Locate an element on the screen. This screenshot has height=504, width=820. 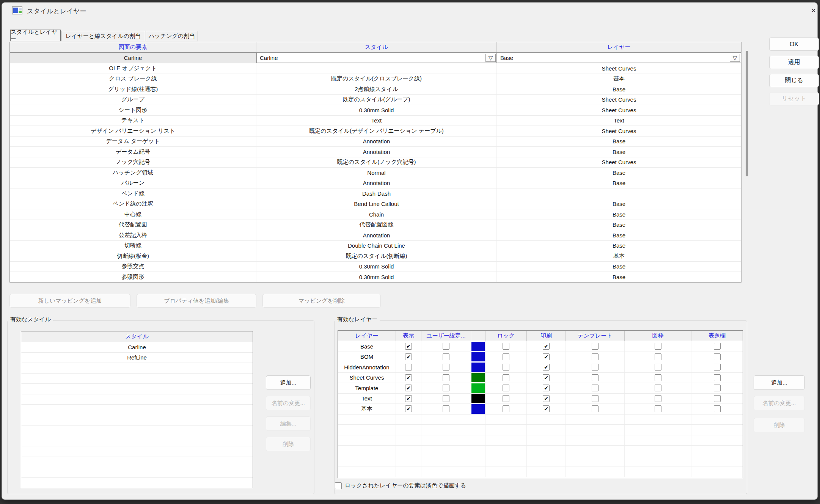
mapping-row: クロス ブレーク線既定のスタイル(クロスブレーク線)基本 is located at coordinates (375, 79).